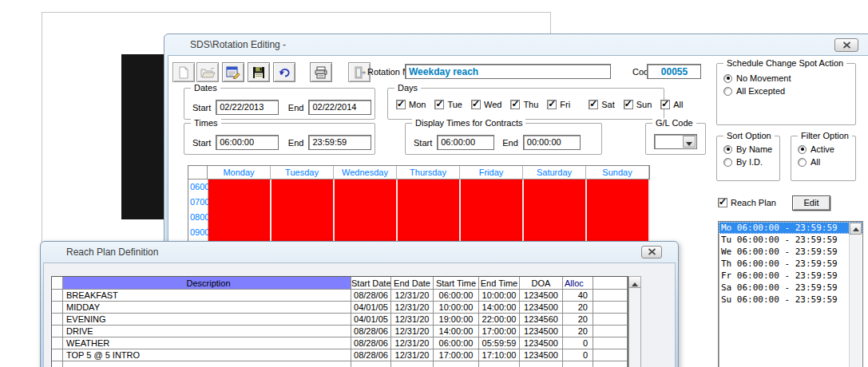  I want to click on column-header-start-time: Start Time, so click(457, 282).